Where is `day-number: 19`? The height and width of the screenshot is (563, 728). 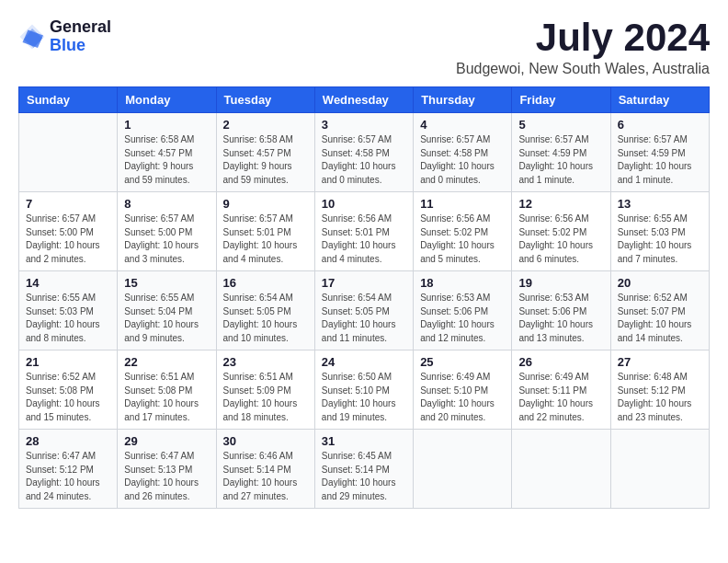
day-number: 19 is located at coordinates (561, 283).